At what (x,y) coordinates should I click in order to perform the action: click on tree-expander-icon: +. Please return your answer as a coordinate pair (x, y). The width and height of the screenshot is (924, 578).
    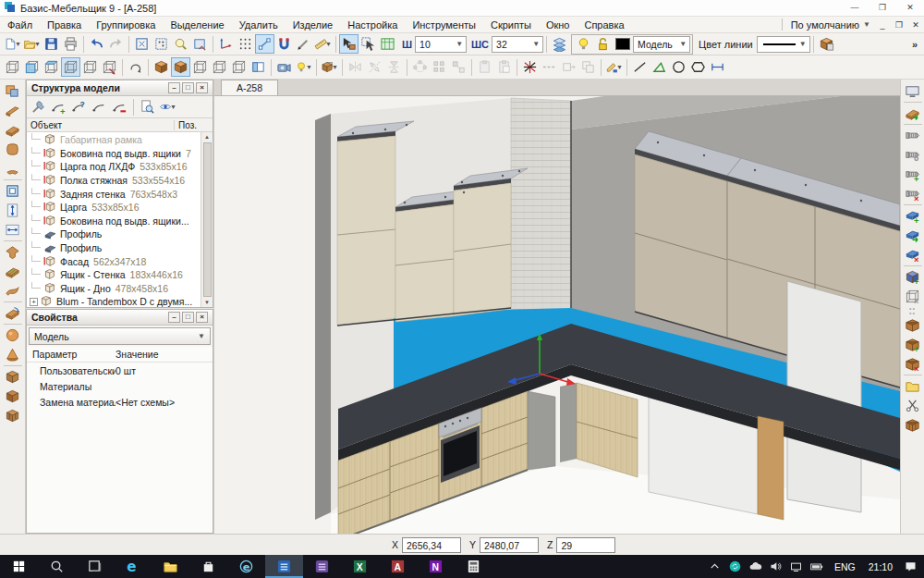
    Looking at the image, I should click on (33, 301).